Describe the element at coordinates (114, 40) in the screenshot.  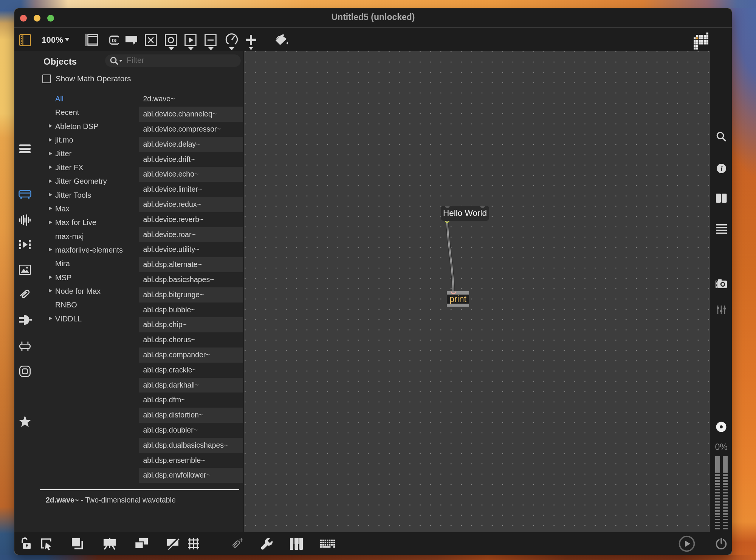
I see `svg-text: m` at that location.